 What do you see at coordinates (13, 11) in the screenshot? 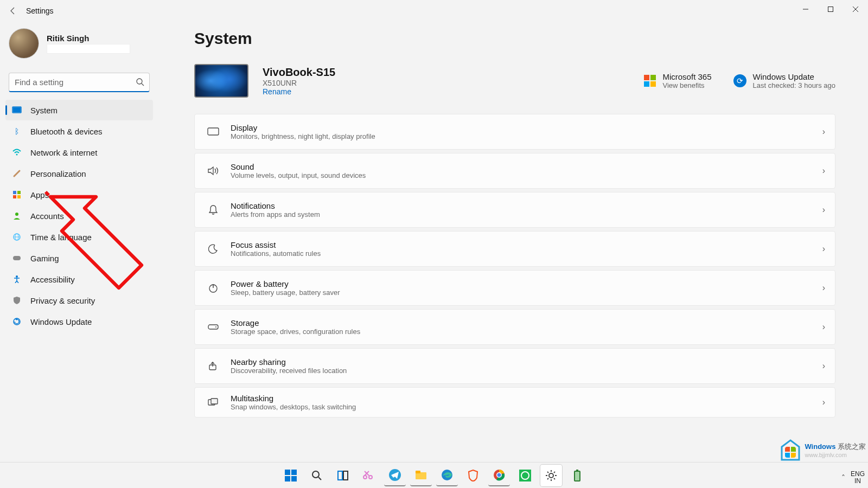
I see `back-button` at bounding box center [13, 11].